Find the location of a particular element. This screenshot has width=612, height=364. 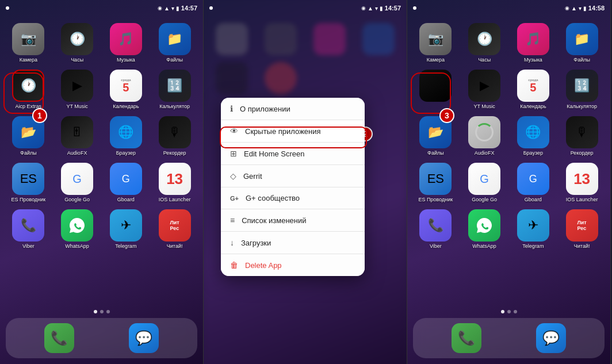

calendar-icon-1: среда 5 is located at coordinates (126, 86).